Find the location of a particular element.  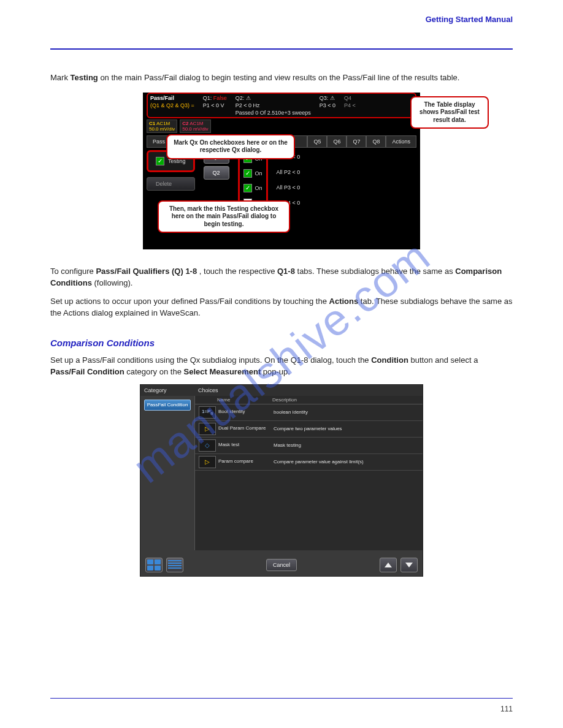

q2-button: Q2 is located at coordinates (216, 173).